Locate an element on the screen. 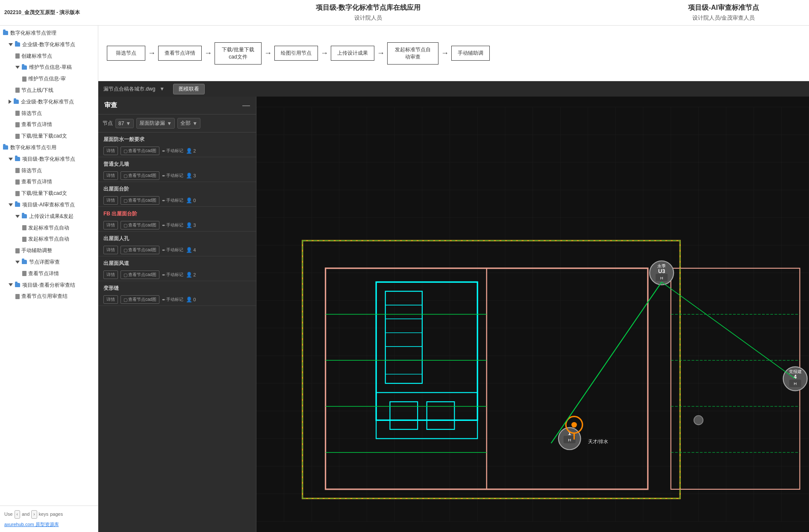 Image resolution: width=809 pixels, height=532 pixels. audit-count-7: 👤 0 is located at coordinates (191, 300).